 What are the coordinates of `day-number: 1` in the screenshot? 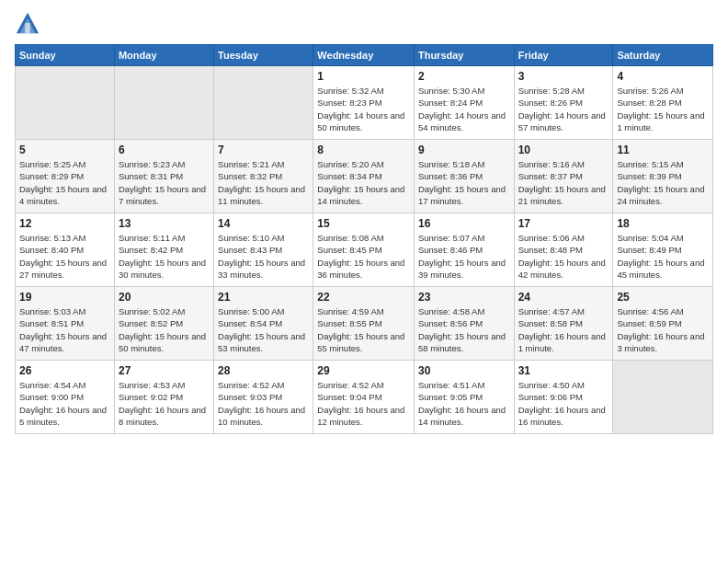 It's located at (364, 76).